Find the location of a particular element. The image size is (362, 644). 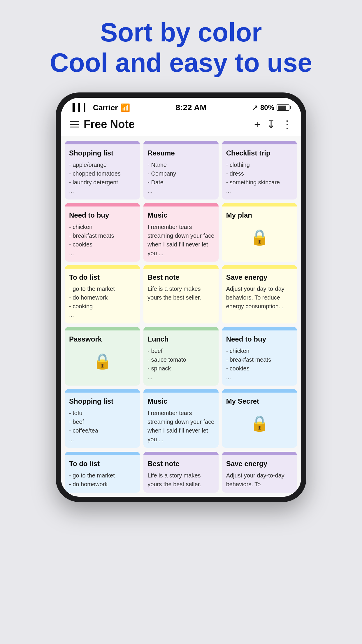

note-body: Best note Life is a story makes yours th… is located at coordinates (181, 474).